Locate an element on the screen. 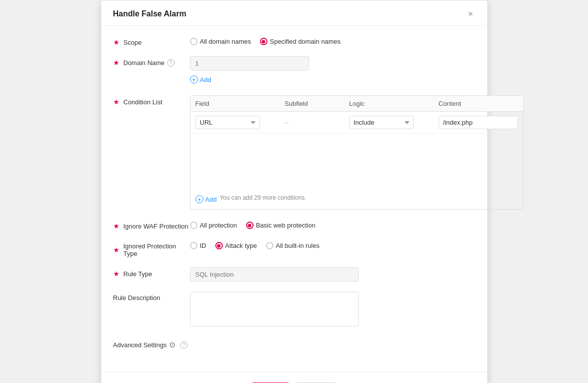  logic-select: Include is located at coordinates (382, 122).